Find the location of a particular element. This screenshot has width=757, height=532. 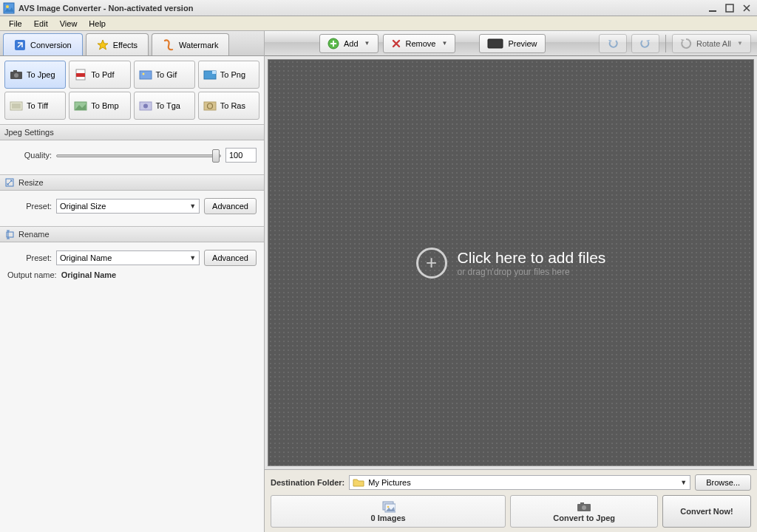

ras-icon is located at coordinates (210, 106).